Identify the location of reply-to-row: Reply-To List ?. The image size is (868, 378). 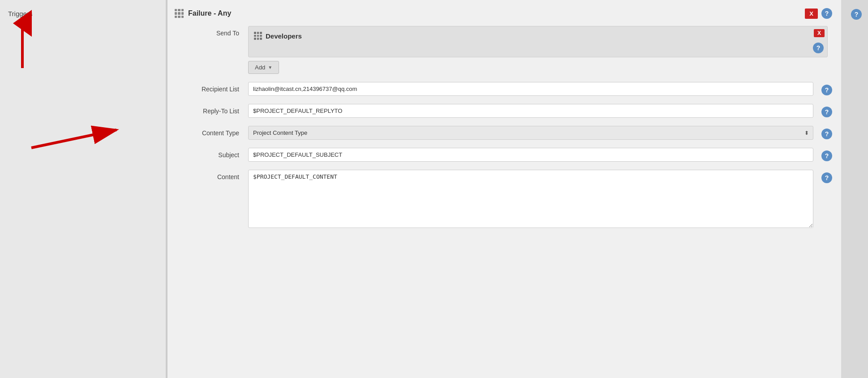
(504, 111).